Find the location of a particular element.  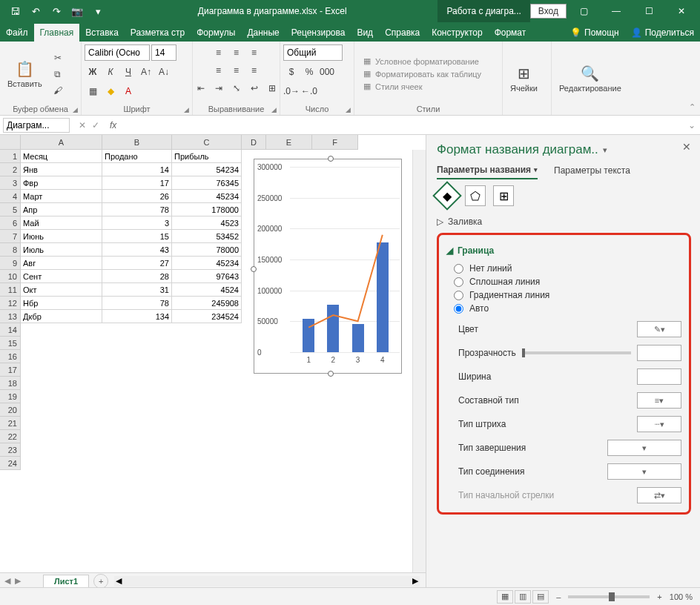

decrease-decimal-icon: ←.0 is located at coordinates (309, 91).